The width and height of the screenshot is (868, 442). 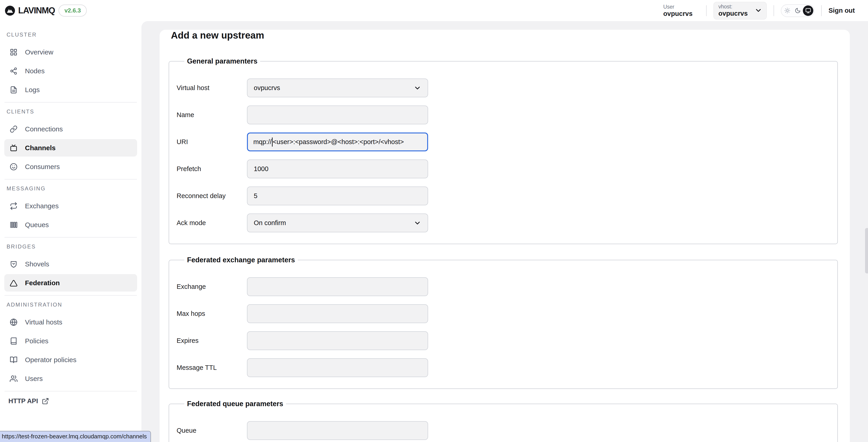 What do you see at coordinates (507, 368) in the screenshot?
I see `form-row-message-ttl: Message TTL` at bounding box center [507, 368].